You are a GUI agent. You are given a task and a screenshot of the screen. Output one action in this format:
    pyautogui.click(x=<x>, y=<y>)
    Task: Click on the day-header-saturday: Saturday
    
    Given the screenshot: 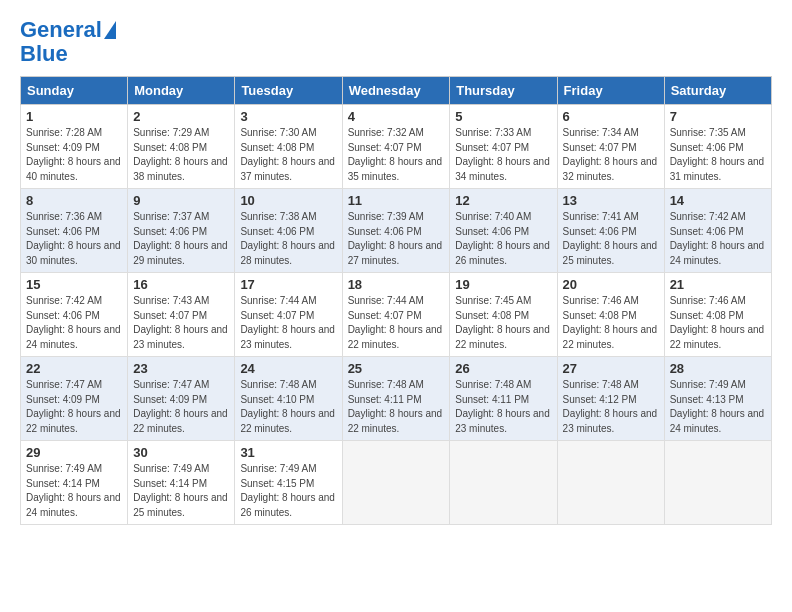 What is the action you would take?
    pyautogui.click(x=718, y=91)
    